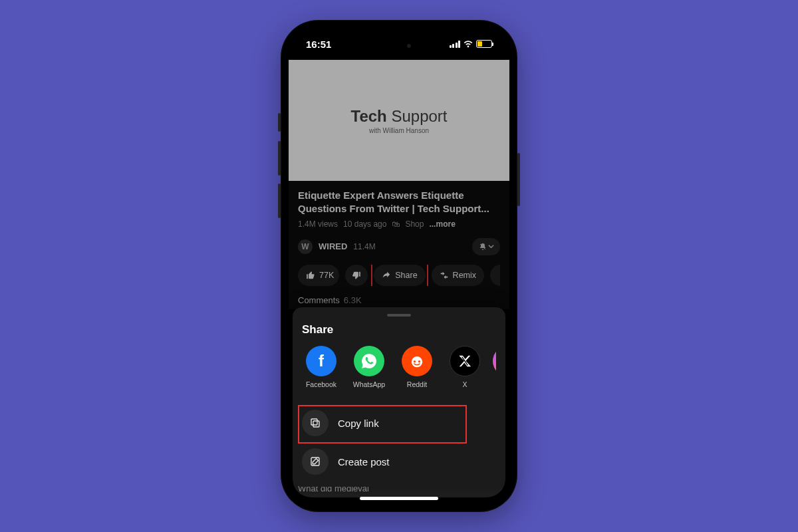 The image size is (798, 532). What do you see at coordinates (406, 275) in the screenshot?
I see `share-label: Share` at bounding box center [406, 275].